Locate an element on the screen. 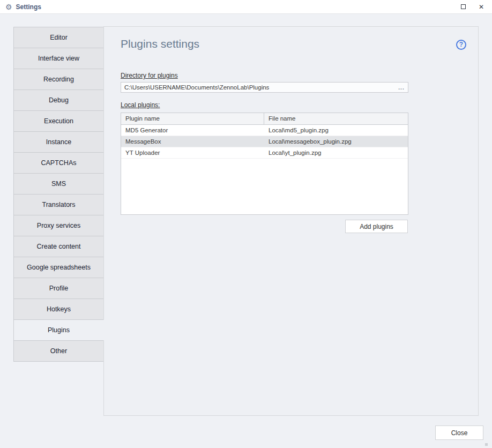  cell-plugin-name: YT Uploader is located at coordinates (193, 153).